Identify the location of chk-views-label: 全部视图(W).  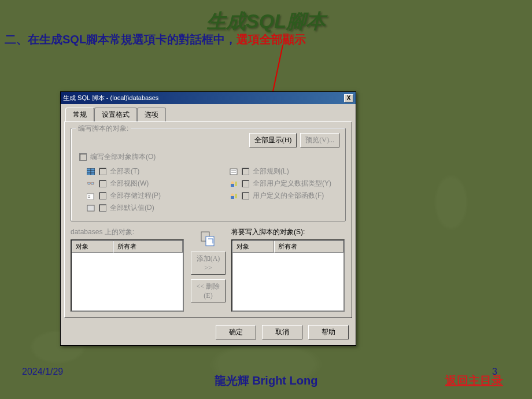
(130, 184).